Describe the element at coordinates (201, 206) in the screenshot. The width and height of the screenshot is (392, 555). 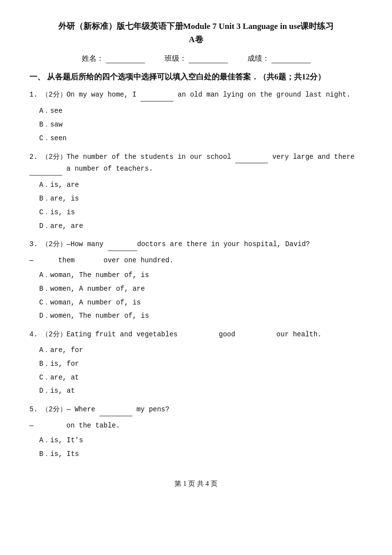
I see `q2-options: A．is, are B．are, is C．is, is D．are, are` at that location.